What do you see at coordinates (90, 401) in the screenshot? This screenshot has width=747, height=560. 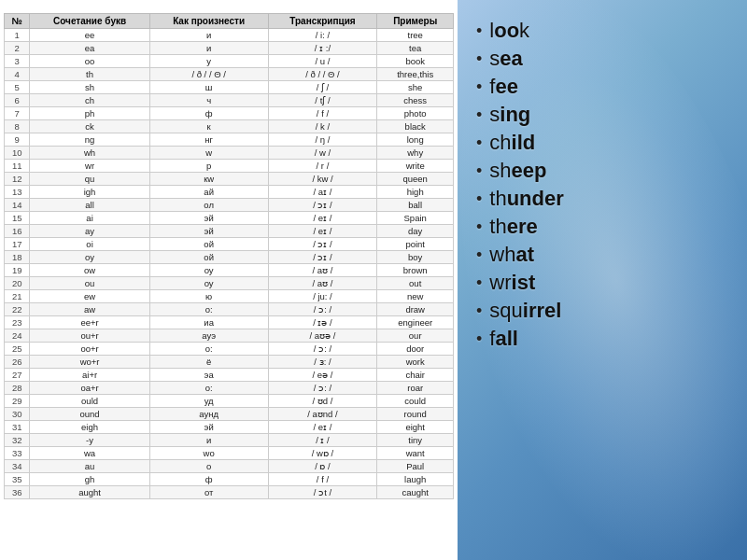 I see `table-cell: ould` at bounding box center [90, 401].